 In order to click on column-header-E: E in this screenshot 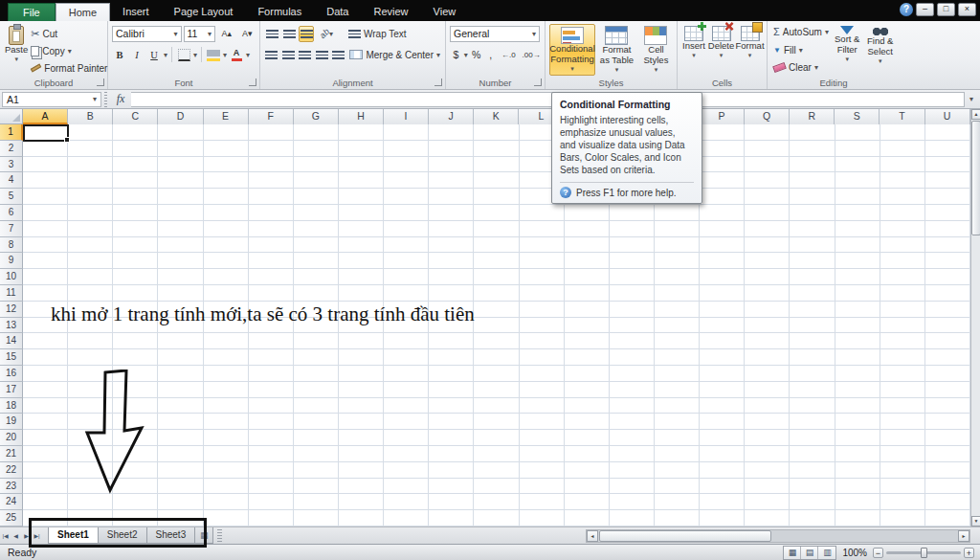, I will do `click(226, 117)`.